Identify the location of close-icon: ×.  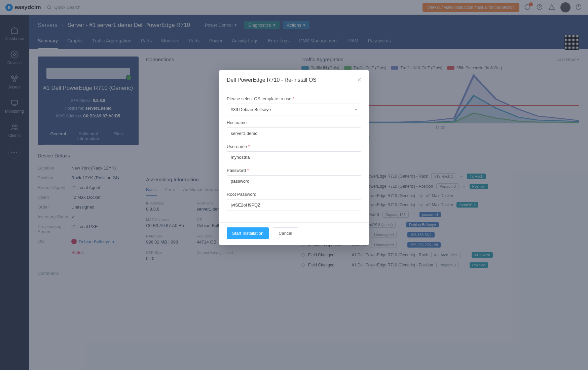
(359, 80).